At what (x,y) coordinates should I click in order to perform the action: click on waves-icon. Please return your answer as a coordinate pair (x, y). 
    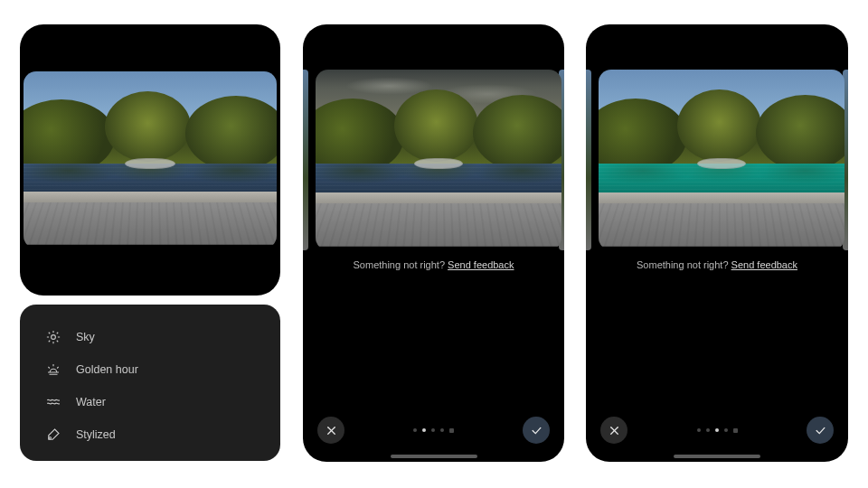
    Looking at the image, I should click on (53, 402).